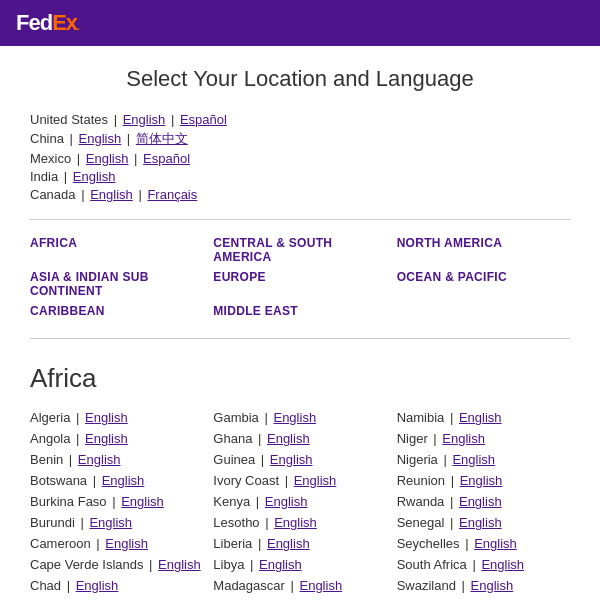 This screenshot has width=600, height=600. Describe the element at coordinates (116, 311) in the screenshot. I see `region-nav-link: CARIBBEAN` at that location.